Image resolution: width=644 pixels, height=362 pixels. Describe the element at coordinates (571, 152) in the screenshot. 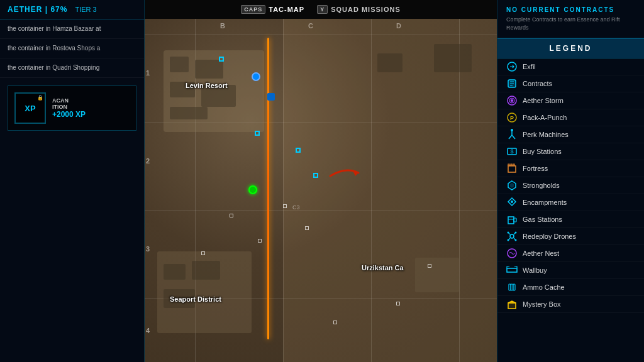

I see `legend-item-buy-stations: $ Buy Stations` at that location.